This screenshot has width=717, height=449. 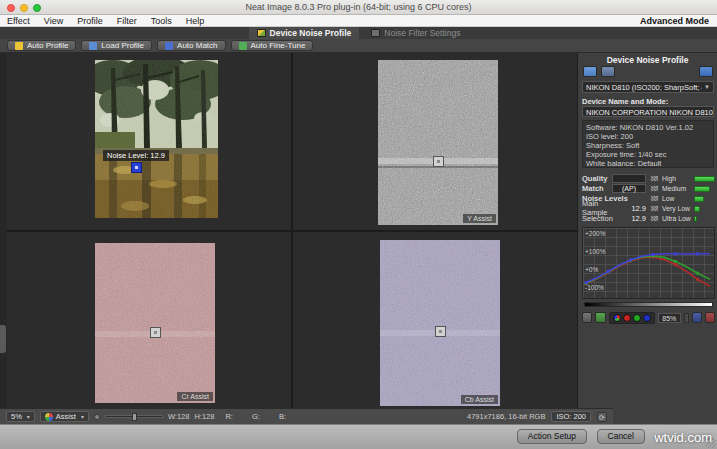 What do you see at coordinates (648, 318) in the screenshot?
I see `equalizer-controls: 85%` at bounding box center [648, 318].